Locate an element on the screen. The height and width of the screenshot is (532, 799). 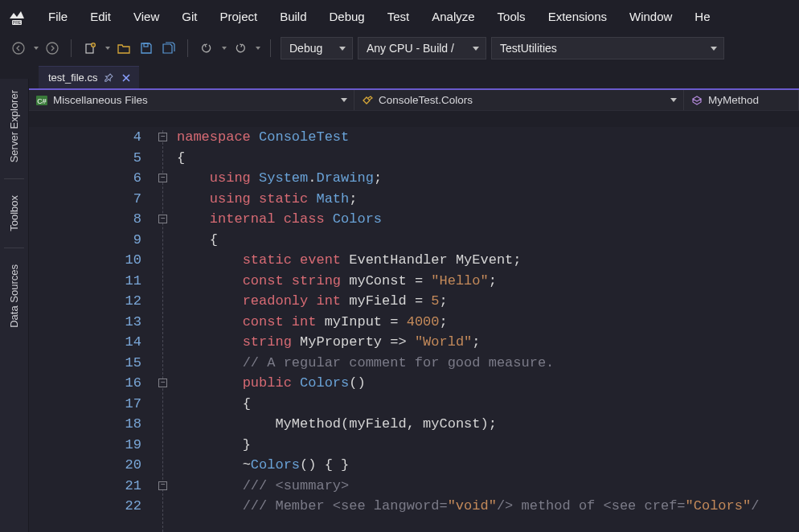
side-rail: Server Explorer Toolbox Data Sources is located at coordinates (14, 305).